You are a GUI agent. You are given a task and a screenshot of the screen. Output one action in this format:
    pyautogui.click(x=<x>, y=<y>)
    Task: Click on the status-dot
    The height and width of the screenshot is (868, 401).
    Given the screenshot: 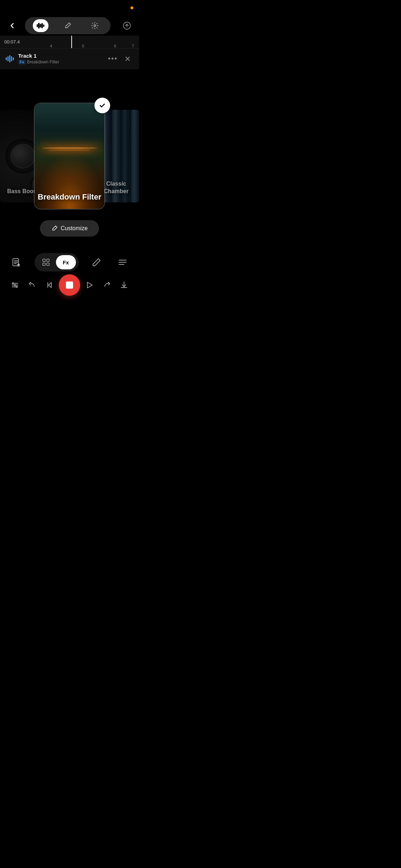 What is the action you would take?
    pyautogui.click(x=132, y=8)
    